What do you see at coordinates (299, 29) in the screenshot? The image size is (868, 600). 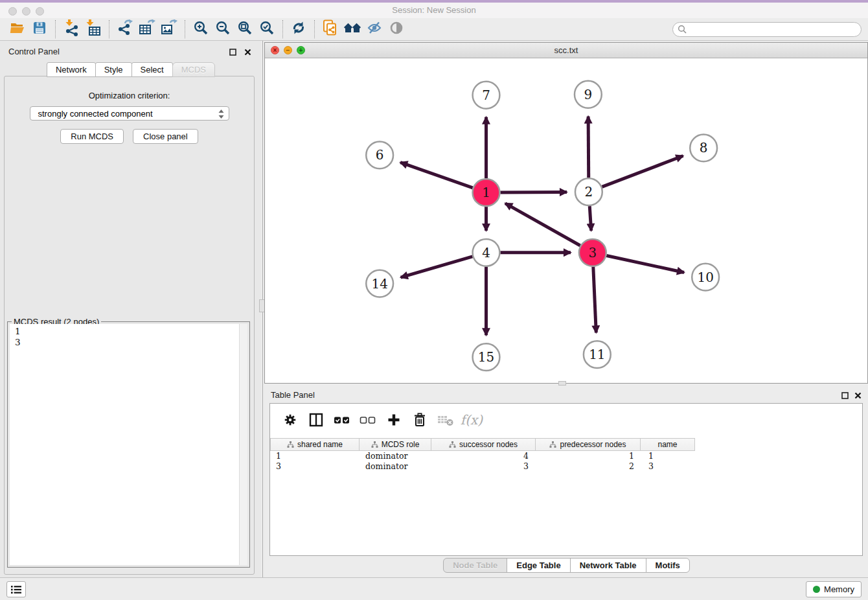 I see `apply-layout-button` at bounding box center [299, 29].